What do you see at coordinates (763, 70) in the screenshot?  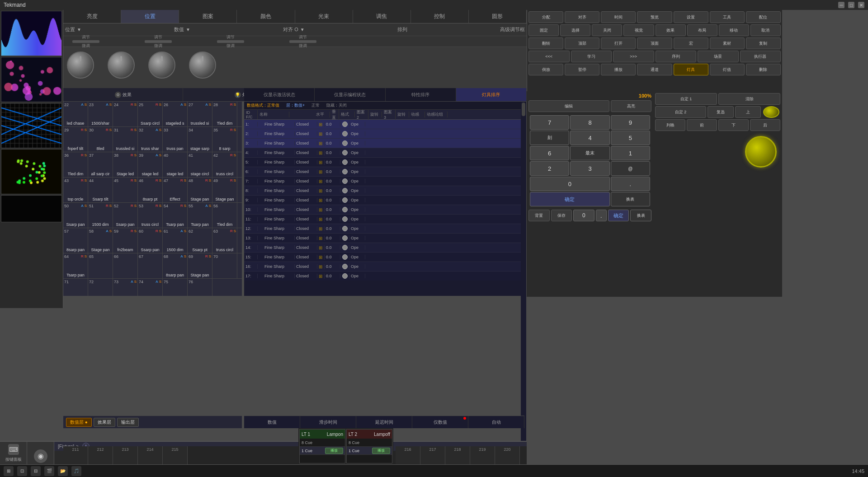 I see `btn-delete: 删除` at bounding box center [763, 70].